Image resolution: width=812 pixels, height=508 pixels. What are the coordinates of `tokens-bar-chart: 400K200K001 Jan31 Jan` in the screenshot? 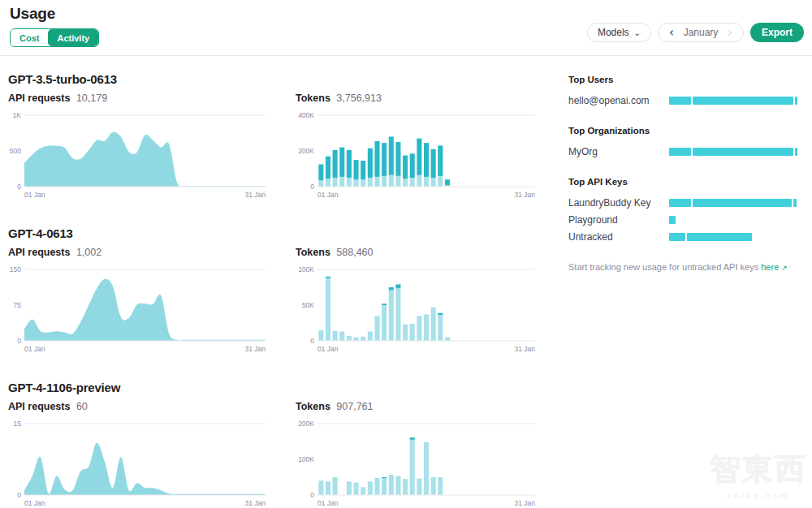 It's located at (417, 153).